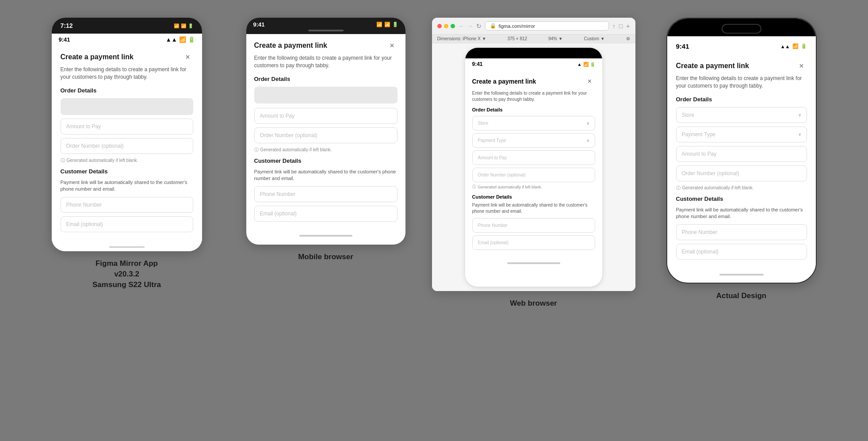 Image resolution: width=868 pixels, height=441 pixels. I want to click on phone-number-input: Phone Number, so click(127, 205).